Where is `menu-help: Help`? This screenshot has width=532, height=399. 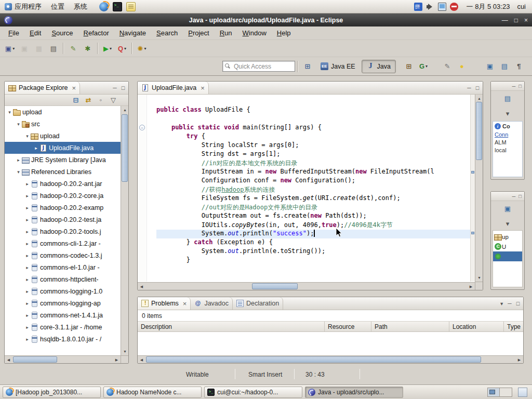 menu-help: Help is located at coordinates (284, 33).